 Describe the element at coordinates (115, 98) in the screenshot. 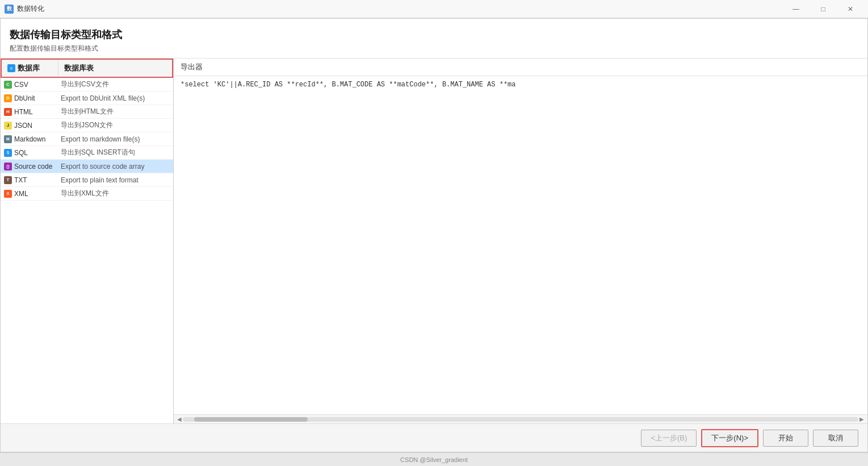

I see `format-desc: Export to DbUnit XML file(s)` at that location.